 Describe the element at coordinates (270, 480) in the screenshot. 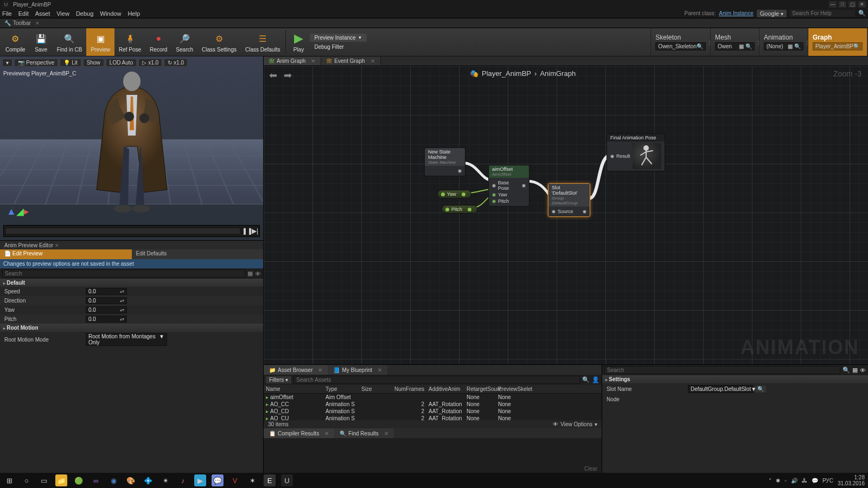

I see `epic-launcher-icon: E` at that location.